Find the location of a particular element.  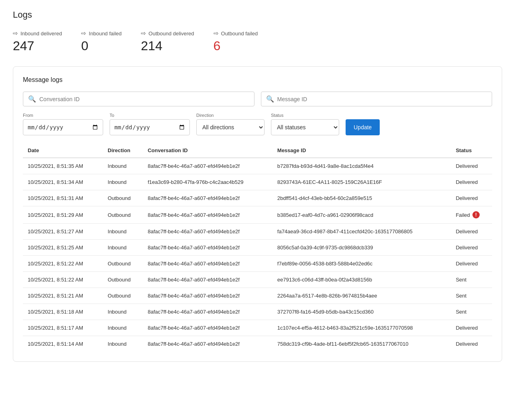

status-cell: Failed ! is located at coordinates (471, 215).